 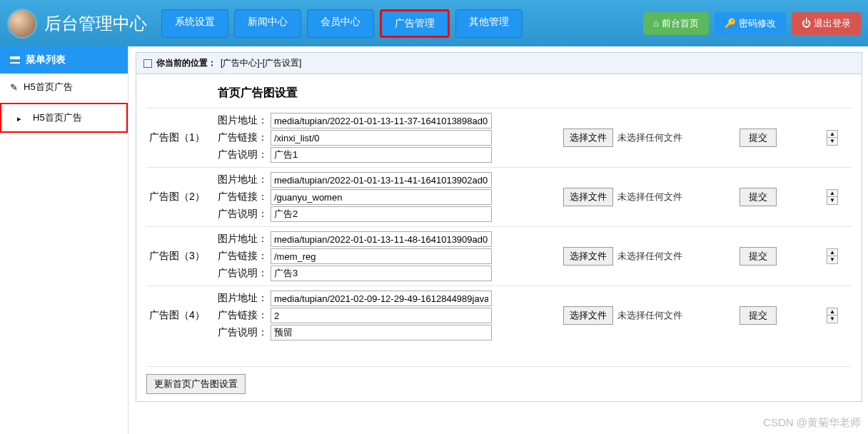 I want to click on nav-tab-ads: 广告管理, so click(x=415, y=24).